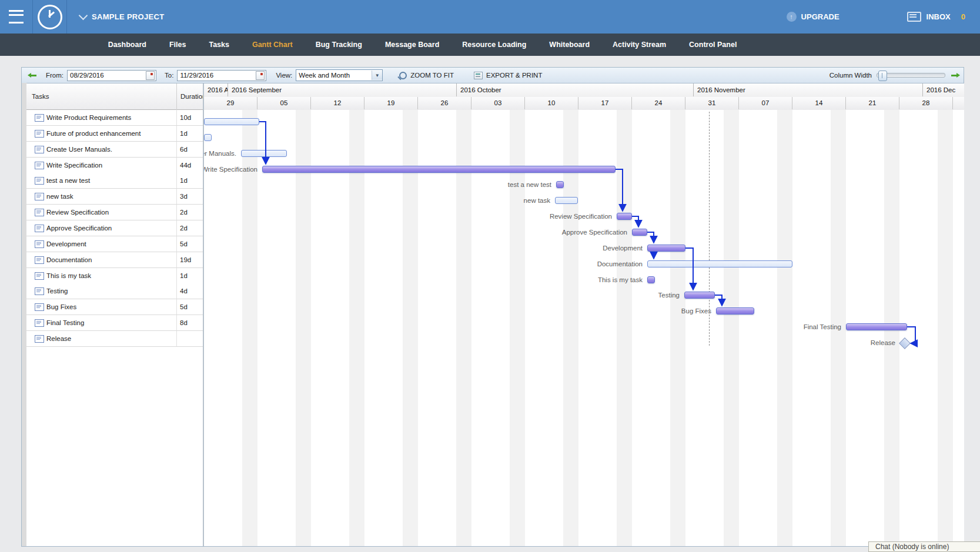 This screenshot has height=552, width=980. I want to click on tab-whiteboard: Whiteboard, so click(569, 45).